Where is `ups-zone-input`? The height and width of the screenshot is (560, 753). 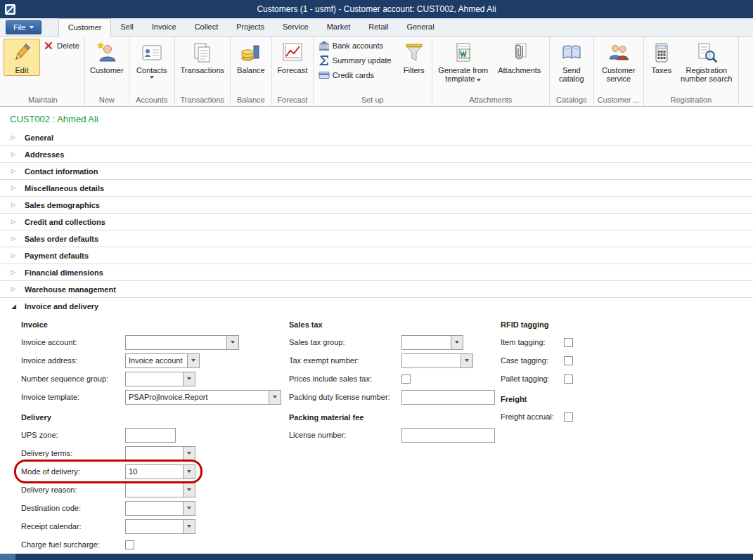 ups-zone-input is located at coordinates (150, 436).